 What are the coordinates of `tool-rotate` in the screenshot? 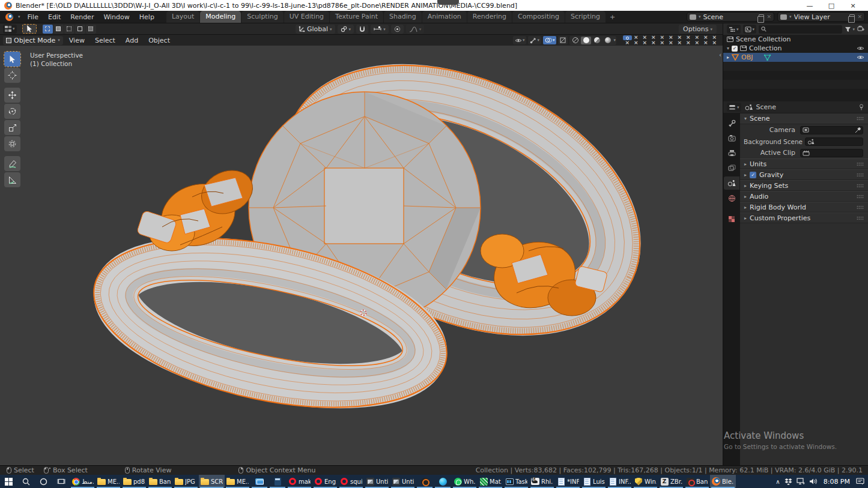 It's located at (12, 112).